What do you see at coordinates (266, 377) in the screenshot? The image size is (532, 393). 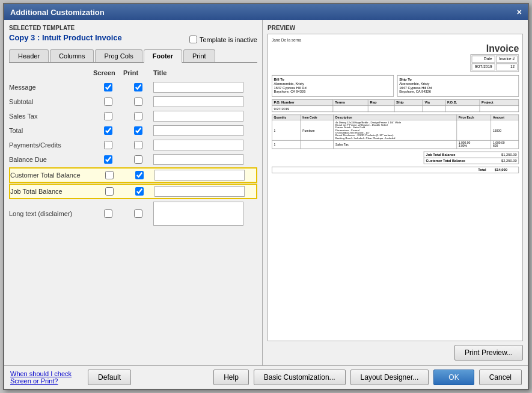 I see `dialog-footer: When should I check Screen or Print? Def…` at bounding box center [266, 377].